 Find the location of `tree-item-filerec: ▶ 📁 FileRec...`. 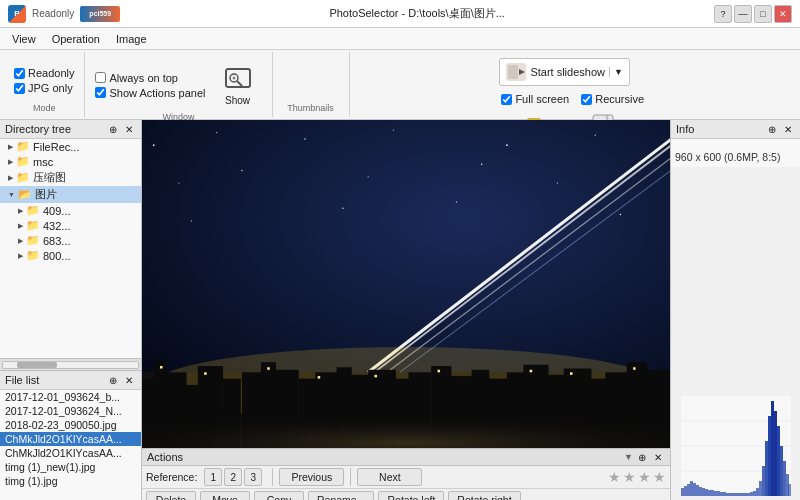

tree-item-filerec: ▶ 📁 FileRec... is located at coordinates (70, 146).